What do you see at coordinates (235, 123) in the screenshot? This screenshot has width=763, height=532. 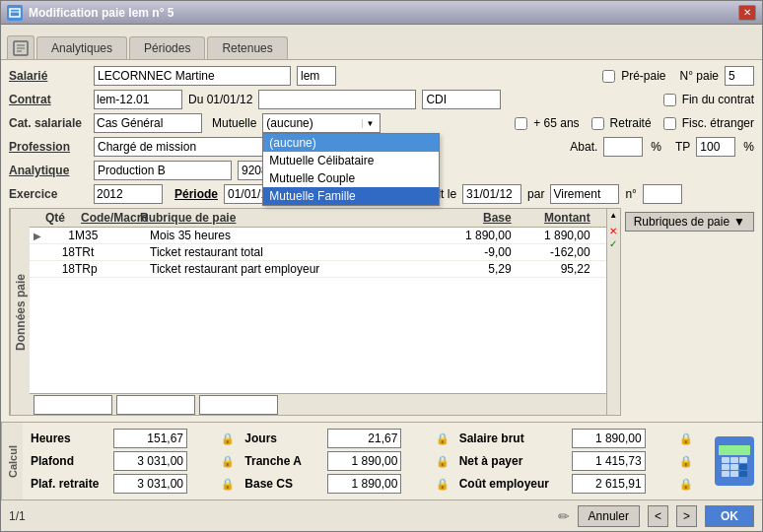 I see `mutuelle-label: Mutuelle` at bounding box center [235, 123].